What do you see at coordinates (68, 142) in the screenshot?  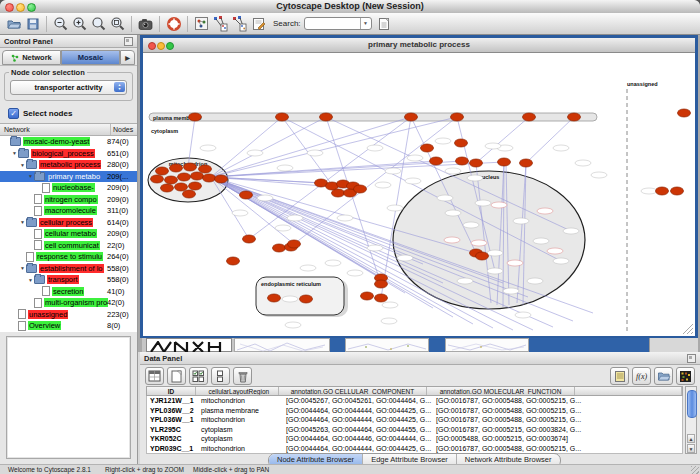 I see `tree-row: mosaic-demo-yeast874(0)` at bounding box center [68, 142].